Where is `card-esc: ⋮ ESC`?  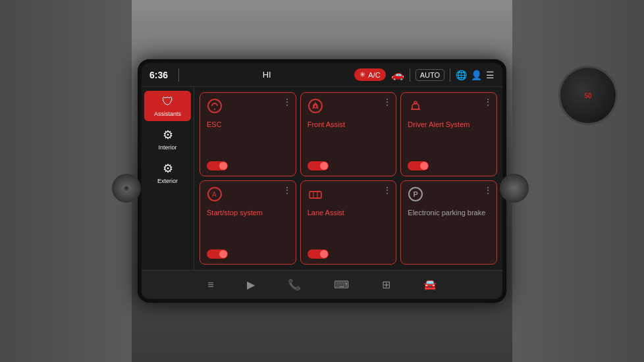 card-esc: ⋮ ESC is located at coordinates (248, 134).